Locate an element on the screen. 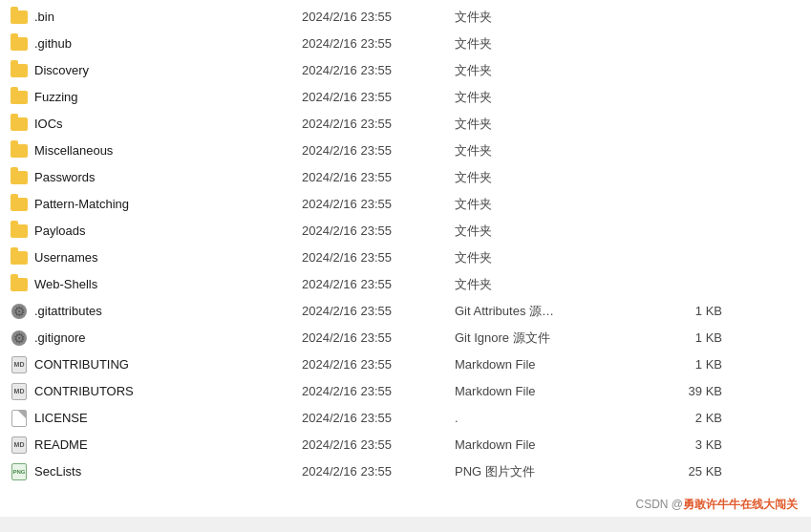 The height and width of the screenshot is (532, 811). table-row: .bin2024/2/16 23:55文件夹 is located at coordinates (405, 17).